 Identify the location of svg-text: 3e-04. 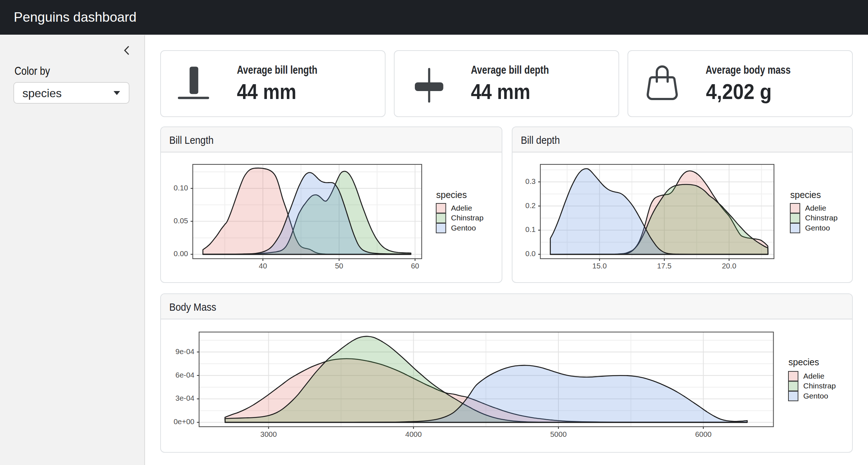
(185, 398).